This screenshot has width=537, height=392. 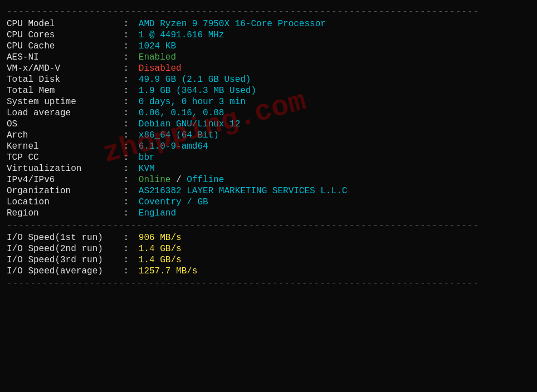 I want to click on cpu-cache-value: 1024 KB, so click(x=157, y=46).